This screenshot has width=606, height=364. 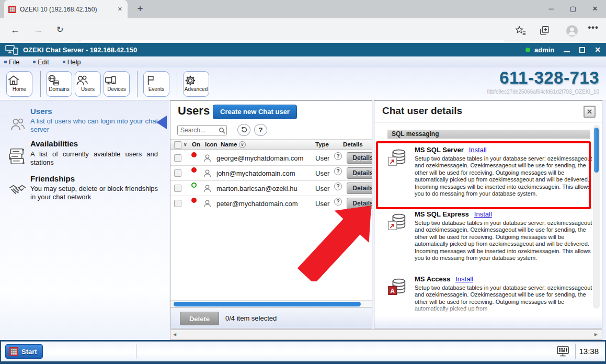 I want to click on sidebar-item-users: Users, so click(x=41, y=111).